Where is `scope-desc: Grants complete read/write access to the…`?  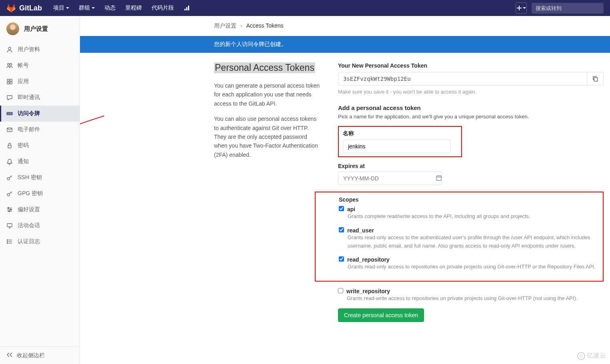 scope-desc: Grants complete read/write access to the… is located at coordinates (475, 217).